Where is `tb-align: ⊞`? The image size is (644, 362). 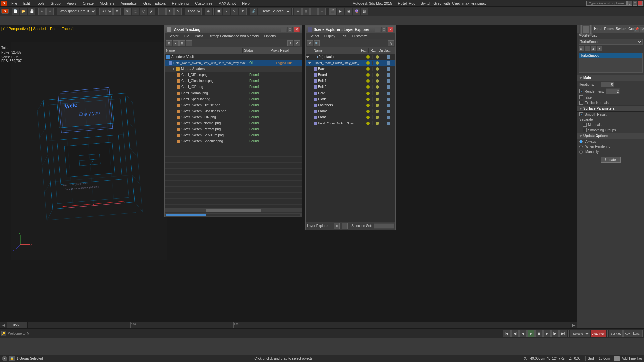
tb-align: ⊞ is located at coordinates (306, 11).